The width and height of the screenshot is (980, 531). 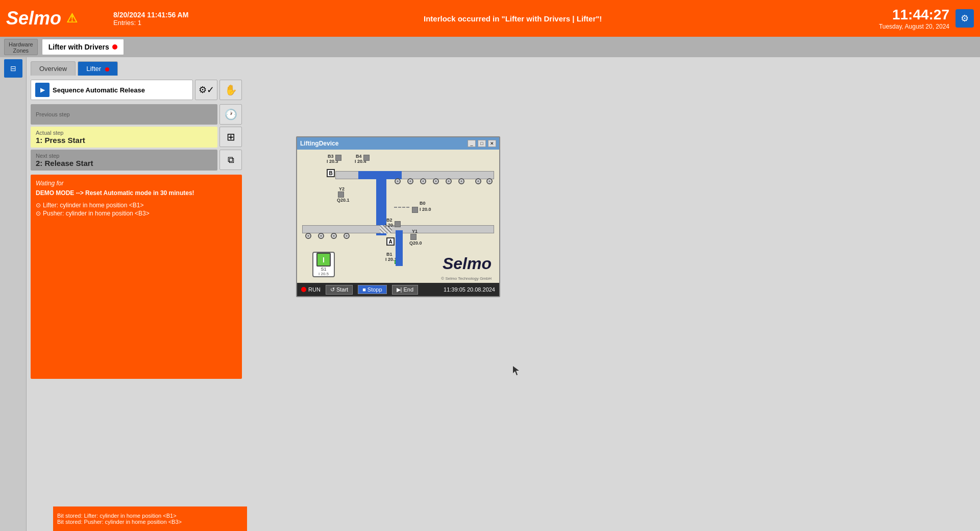 I want to click on sensor-a-box: A, so click(x=390, y=242).